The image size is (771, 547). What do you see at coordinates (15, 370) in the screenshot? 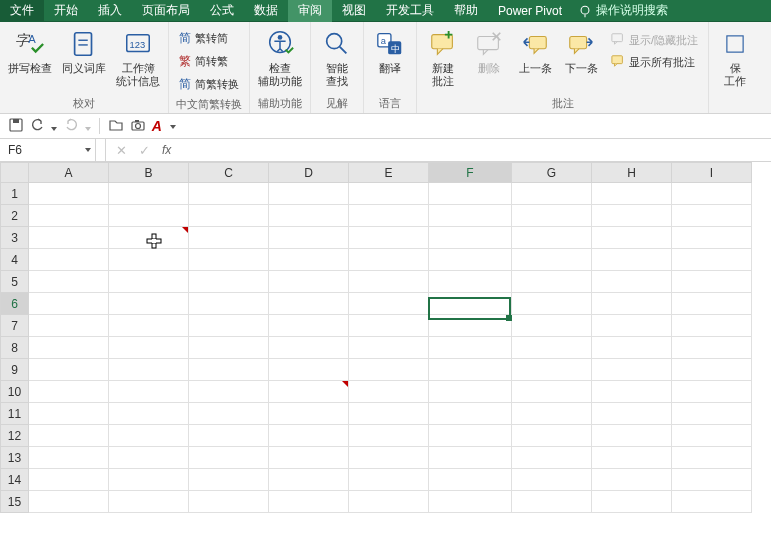
I see `row-header-9: 9` at bounding box center [15, 370].